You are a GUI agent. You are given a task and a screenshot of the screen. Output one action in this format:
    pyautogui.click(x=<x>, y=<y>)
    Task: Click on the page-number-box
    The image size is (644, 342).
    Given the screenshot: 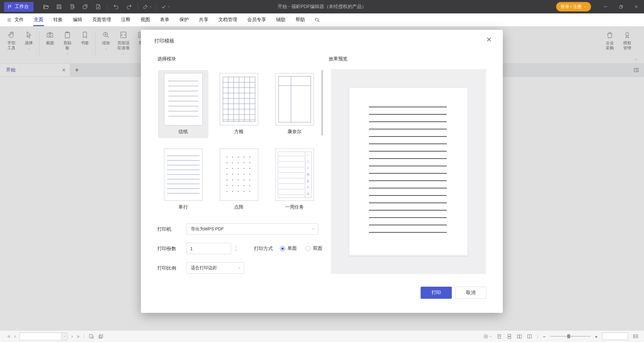 What is the action you would take?
    pyautogui.click(x=44, y=337)
    